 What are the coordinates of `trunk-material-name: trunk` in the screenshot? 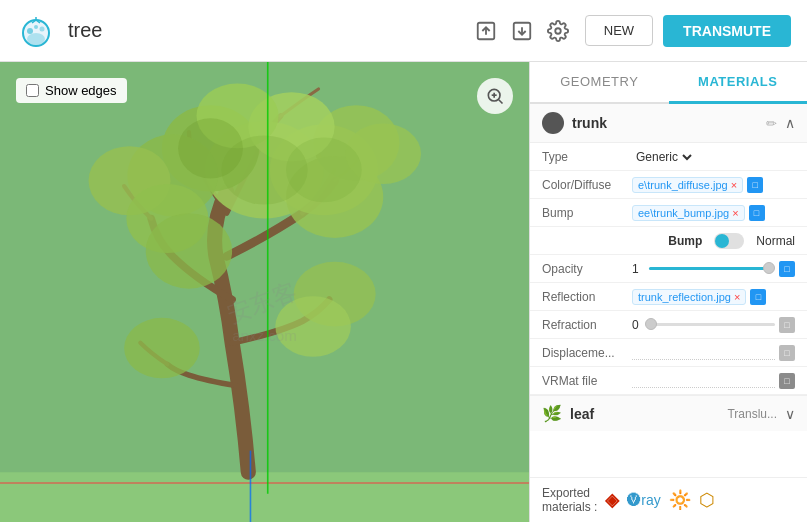 It's located at (669, 123).